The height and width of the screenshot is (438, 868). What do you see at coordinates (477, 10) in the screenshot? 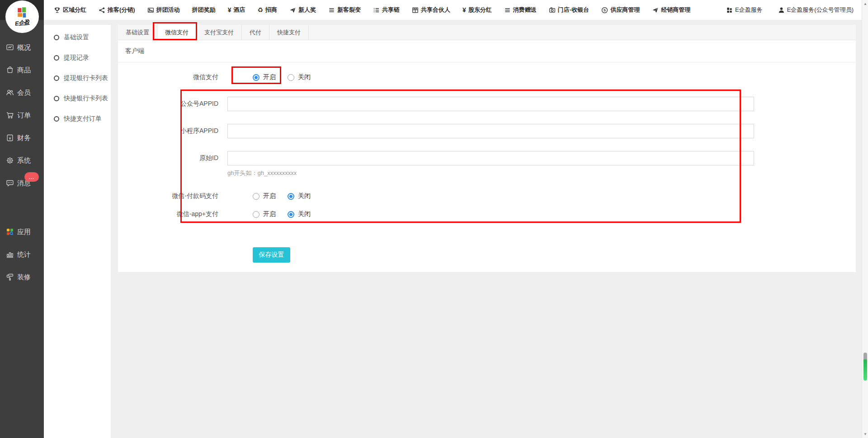
I see `nav-item-shareholder-bonus: ¥ 股东分红` at bounding box center [477, 10].